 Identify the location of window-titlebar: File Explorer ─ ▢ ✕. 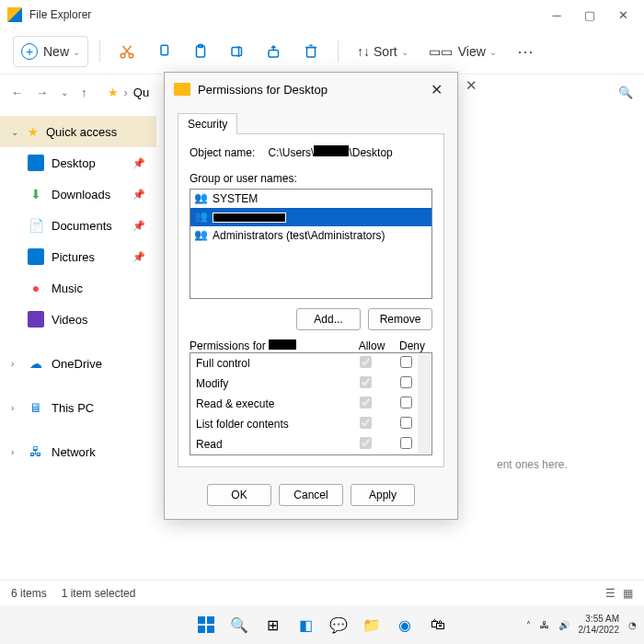
(322, 15).